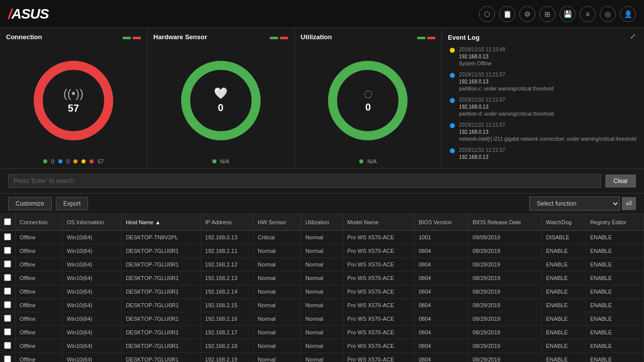 This screenshot has width=644, height=362. Describe the element at coordinates (92, 161) in the screenshot. I see `legend-dot-red` at that location.